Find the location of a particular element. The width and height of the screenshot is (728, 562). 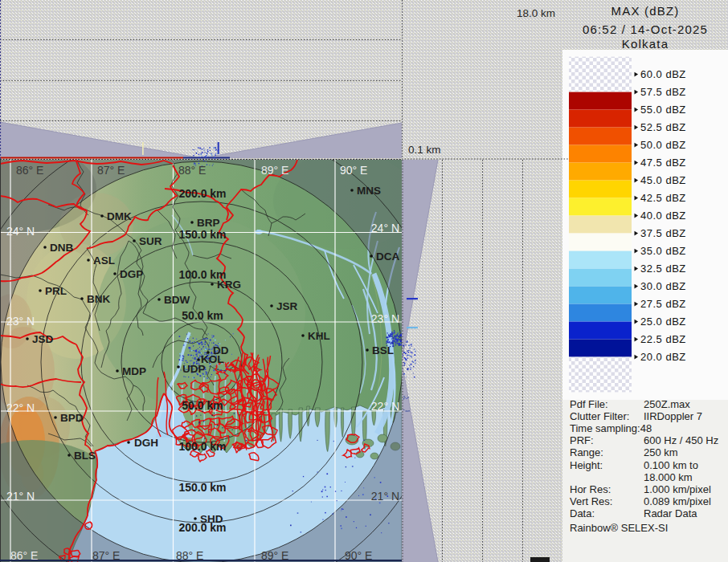

svg-text: 32.5 dBZ is located at coordinates (664, 268).